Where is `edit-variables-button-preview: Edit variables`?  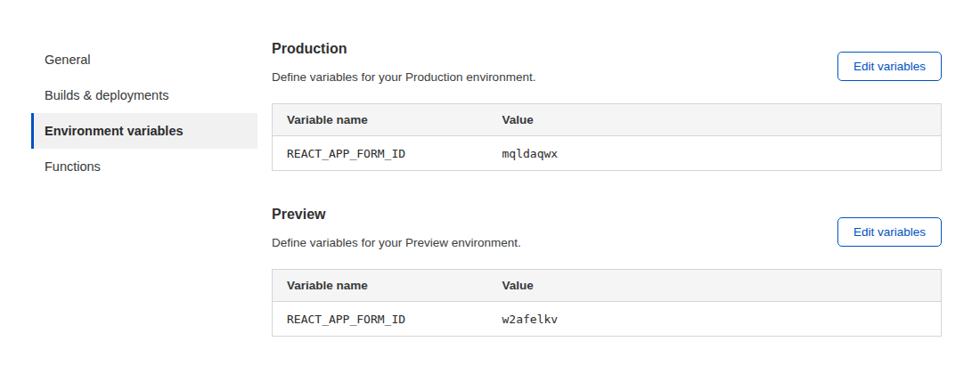
edit-variables-button-preview: Edit variables is located at coordinates (889, 232).